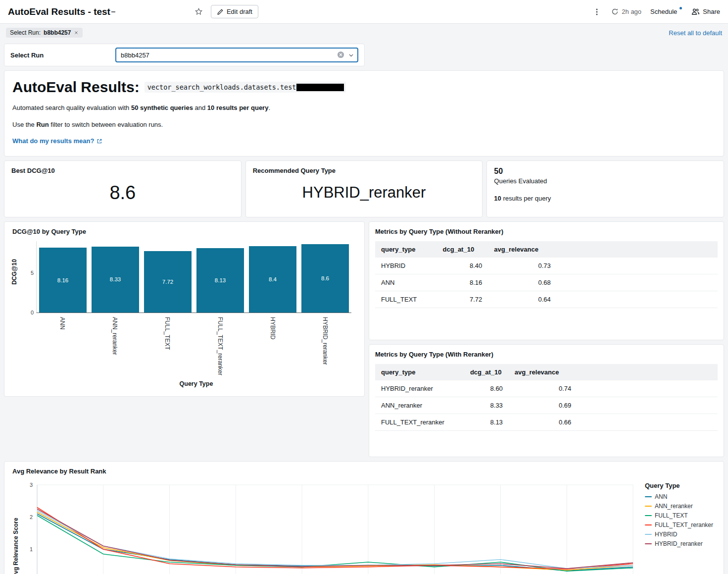 Image resolution: width=728 pixels, height=574 pixels. Describe the element at coordinates (168, 282) in the screenshot. I see `bar-FULL_TEXT: 7.72` at that location.